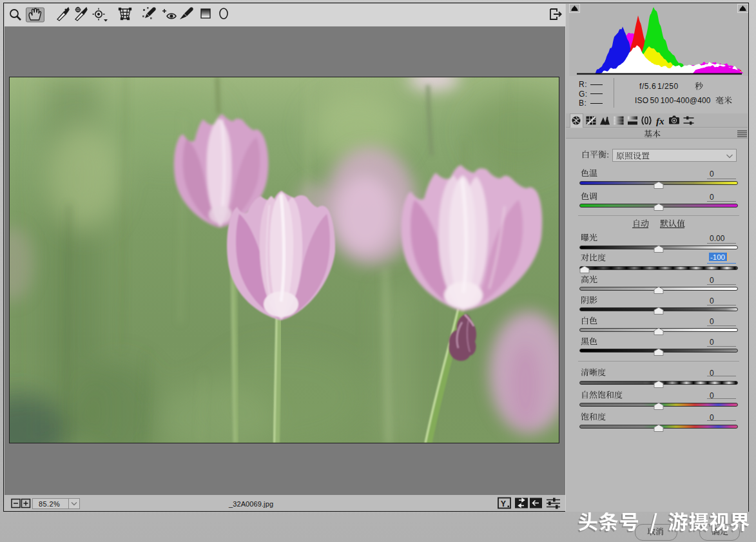 This screenshot has height=542, width=756. I want to click on svg-text: Y, so click(503, 504).